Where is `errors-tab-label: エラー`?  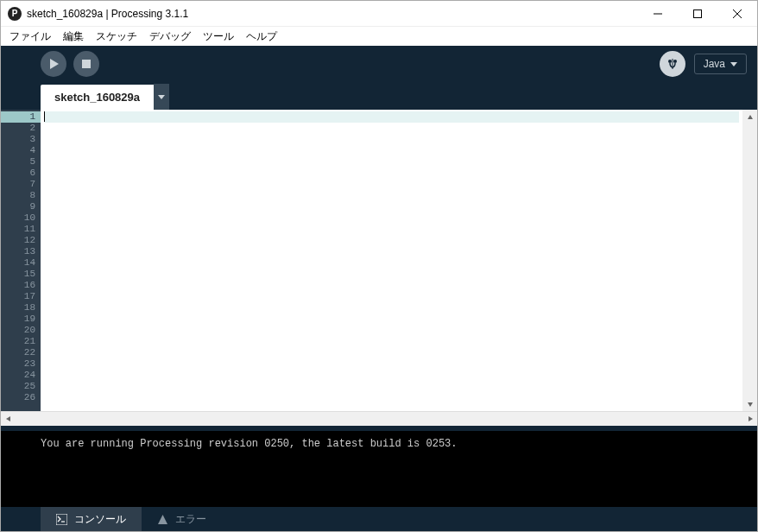
errors-tab-label: エラー is located at coordinates (191, 520).